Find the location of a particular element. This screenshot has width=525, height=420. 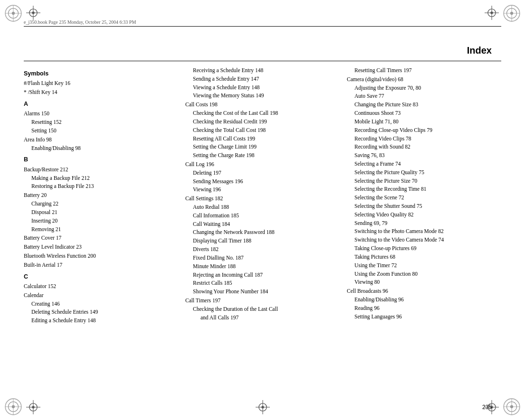

list-item: Mobile Light 71, 80 is located at coordinates (424, 122).